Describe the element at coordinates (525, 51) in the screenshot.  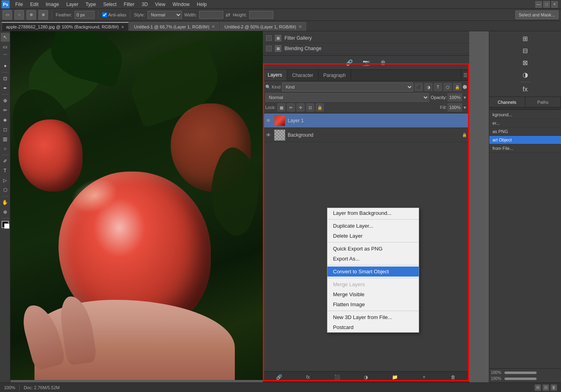
I see `ch-icon-2: ⊟` at that location.